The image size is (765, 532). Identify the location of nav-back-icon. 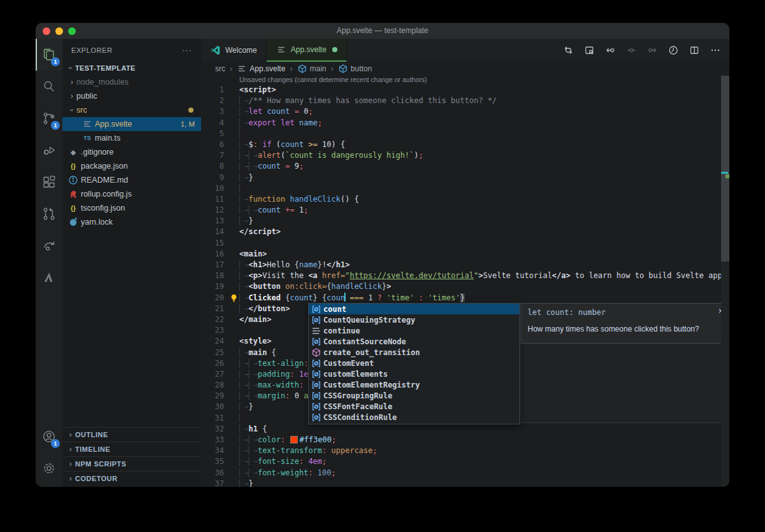
(610, 50).